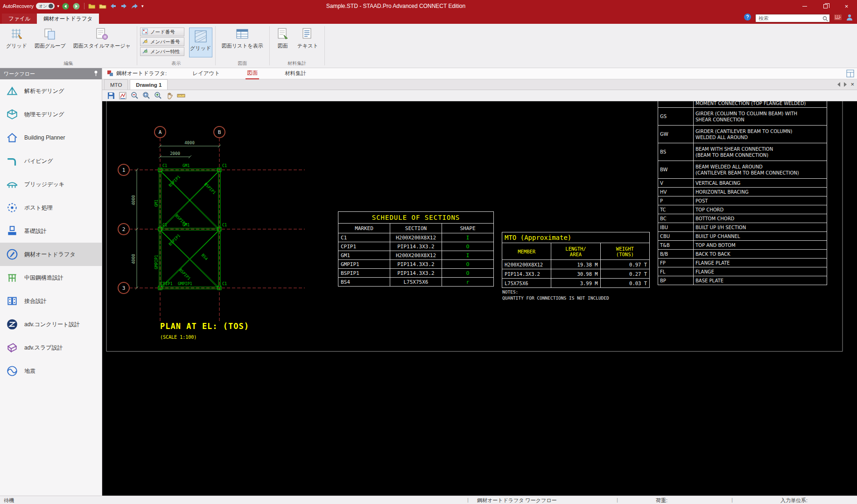  Describe the element at coordinates (146, 96) in the screenshot. I see `zoom-window-icon` at that location.